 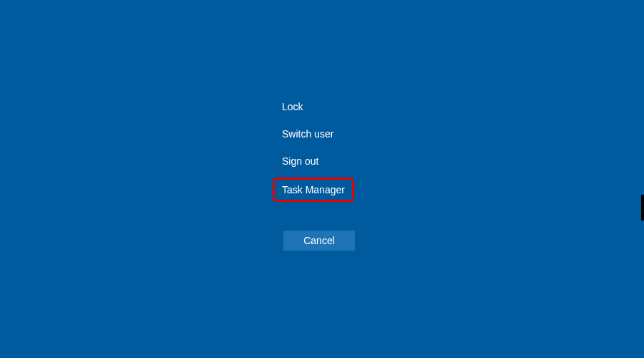 What do you see at coordinates (315, 134) in the screenshot?
I see `switch-user-option: Switch user` at bounding box center [315, 134].